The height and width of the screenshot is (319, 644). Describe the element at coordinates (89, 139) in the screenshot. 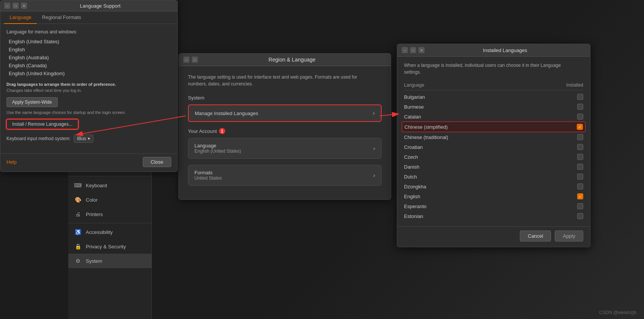

I see `dropdown-arrow-icon: ▾` at that location.